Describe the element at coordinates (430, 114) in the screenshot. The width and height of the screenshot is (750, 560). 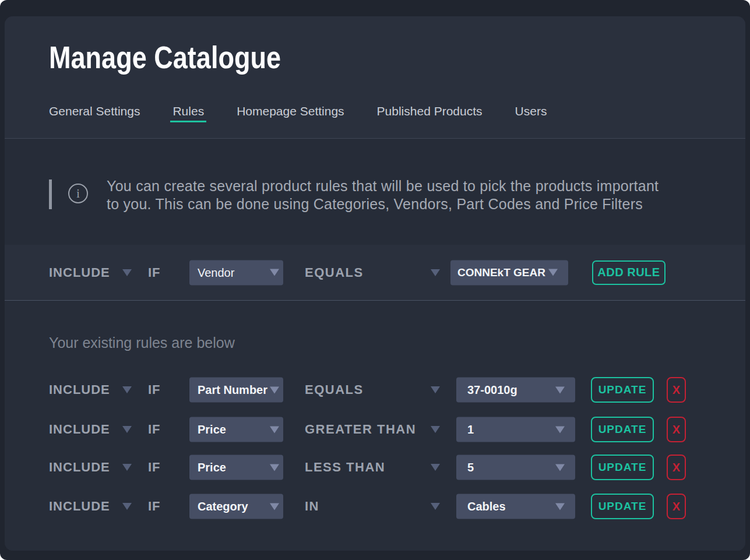
I see `tab-published-products: Published Products` at that location.